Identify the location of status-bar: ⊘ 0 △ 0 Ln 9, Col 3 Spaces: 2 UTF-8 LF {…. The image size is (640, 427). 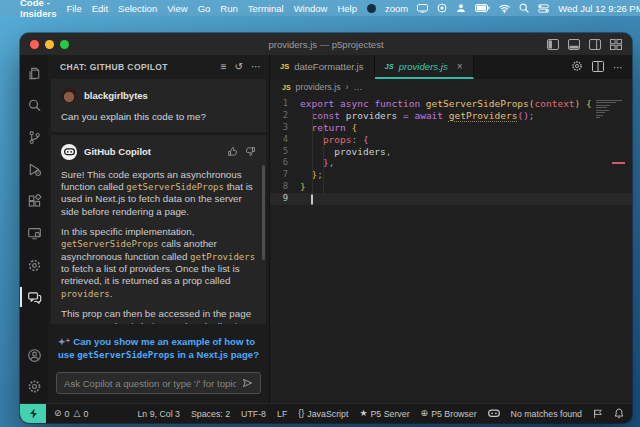
(326, 413).